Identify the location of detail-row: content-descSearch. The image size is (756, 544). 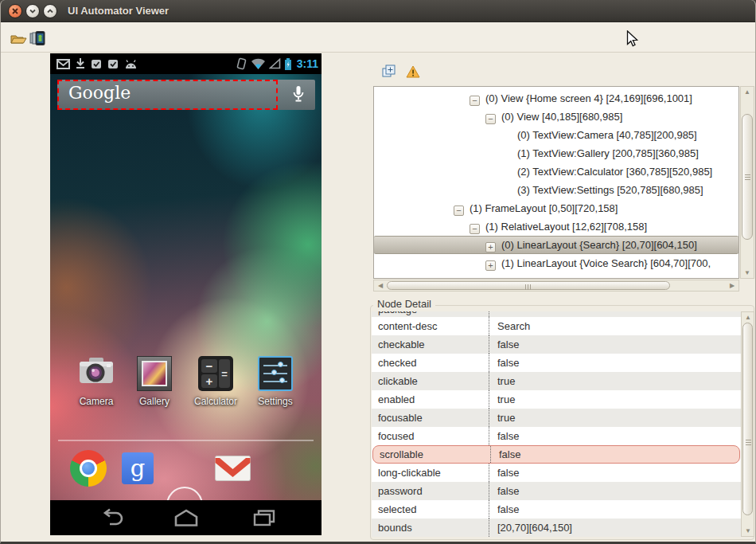
(556, 327).